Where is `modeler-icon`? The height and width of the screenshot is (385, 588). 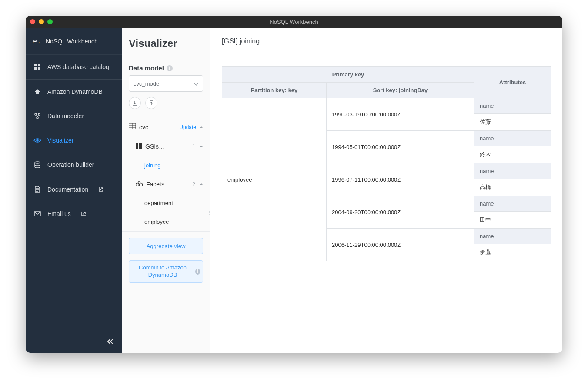 modeler-icon is located at coordinates (37, 116).